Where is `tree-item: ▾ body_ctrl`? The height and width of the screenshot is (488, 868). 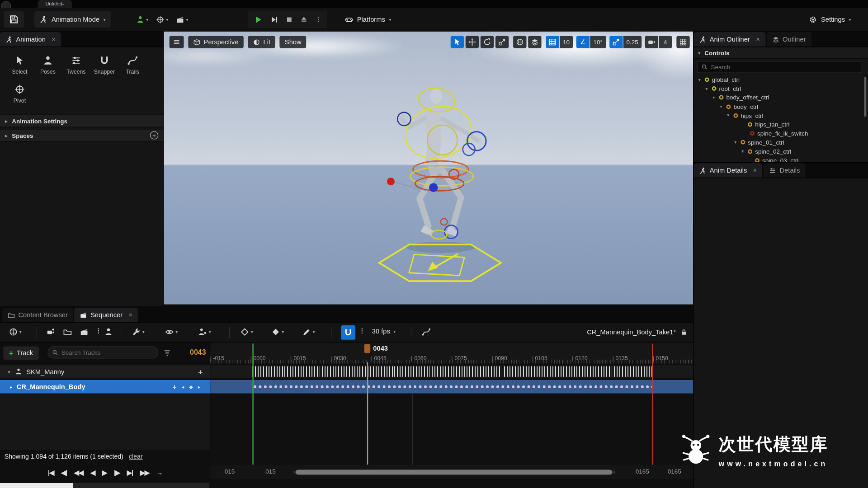
tree-item: ▾ body_ctrl is located at coordinates (778, 107).